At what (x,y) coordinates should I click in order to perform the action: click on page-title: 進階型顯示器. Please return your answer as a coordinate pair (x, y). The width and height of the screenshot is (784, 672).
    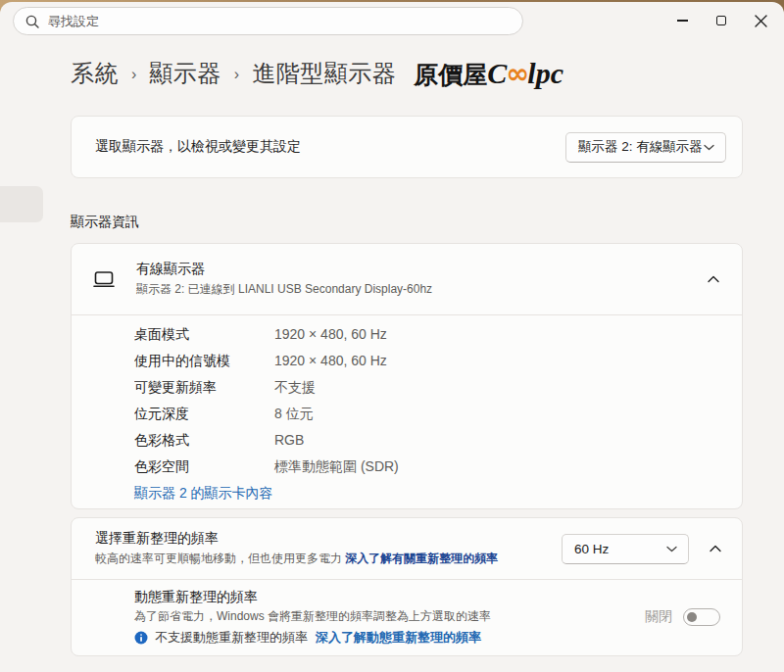
    Looking at the image, I should click on (323, 73).